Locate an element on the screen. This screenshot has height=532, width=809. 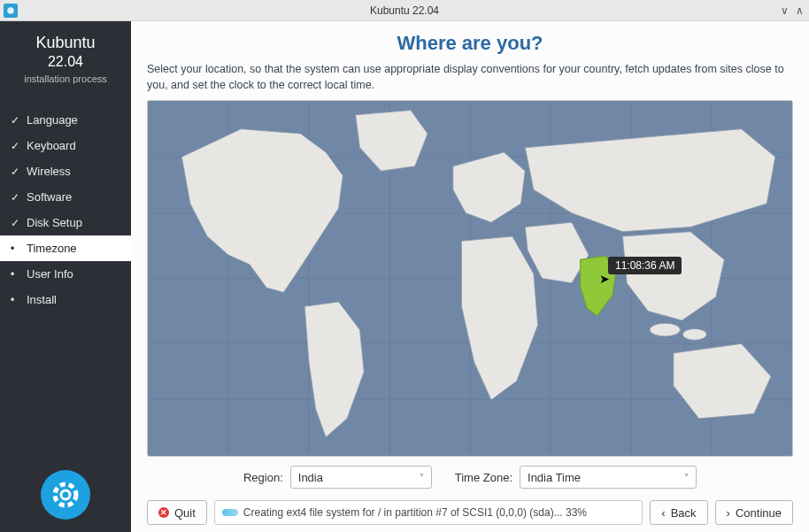
region-value: India is located at coordinates (311, 478).